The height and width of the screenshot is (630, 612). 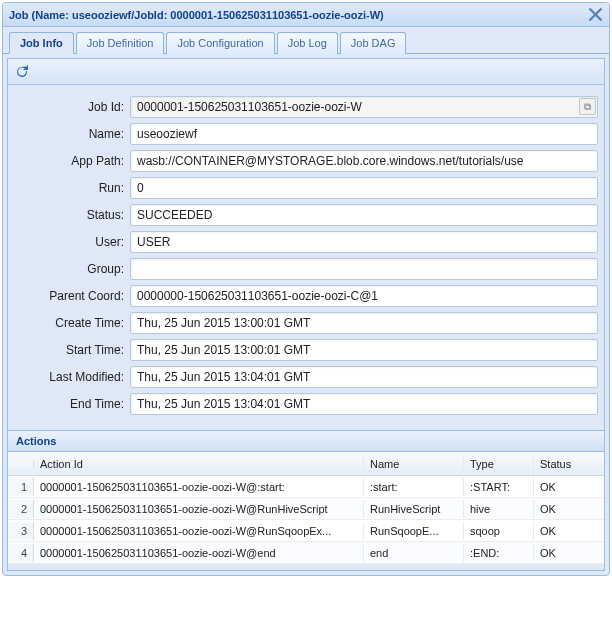 What do you see at coordinates (306, 296) in the screenshot?
I see `form-row: Parent Coord:` at bounding box center [306, 296].